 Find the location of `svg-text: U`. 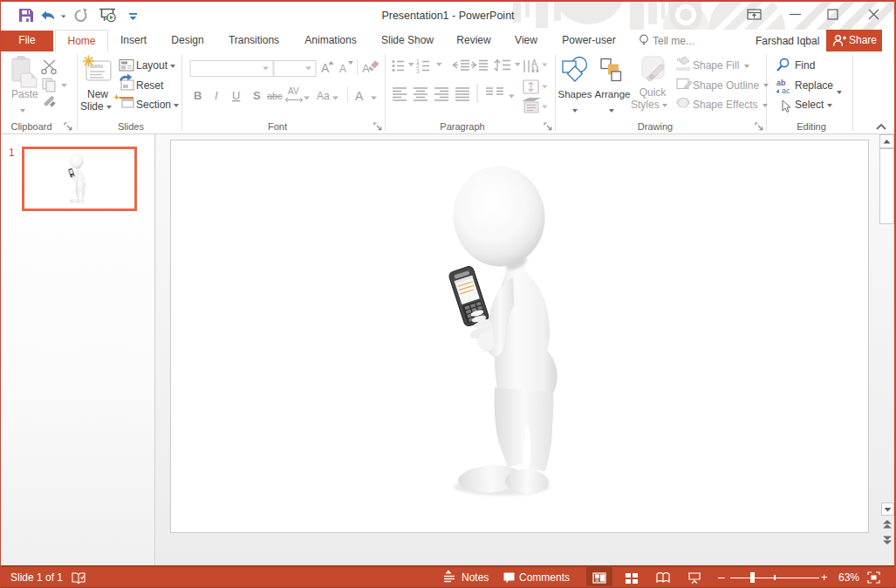

svg-text: U is located at coordinates (236, 96).